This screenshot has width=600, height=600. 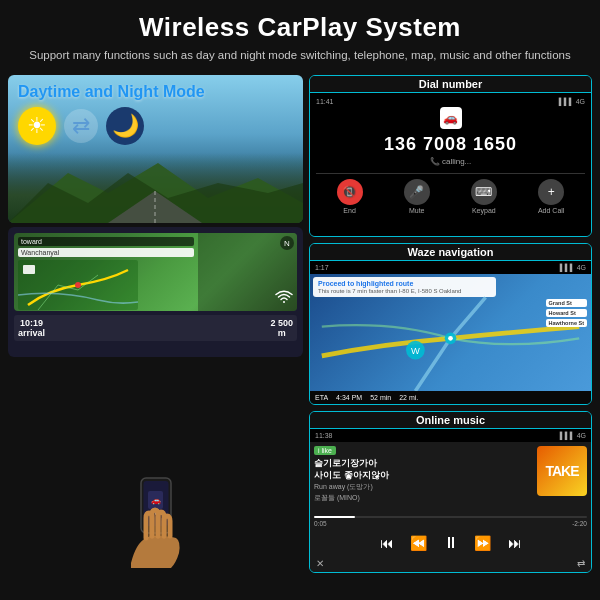 I want to click on keypad-label: Keypad, so click(x=484, y=210).